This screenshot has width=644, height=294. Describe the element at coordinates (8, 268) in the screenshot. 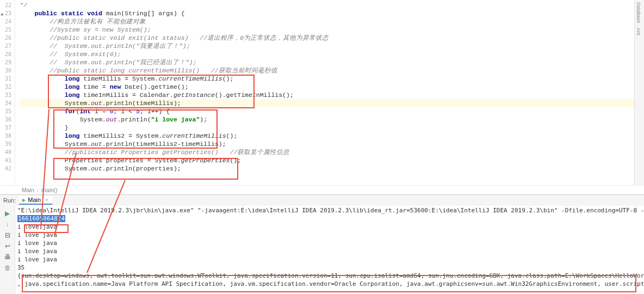

I see `trash-button: 🗑` at that location.